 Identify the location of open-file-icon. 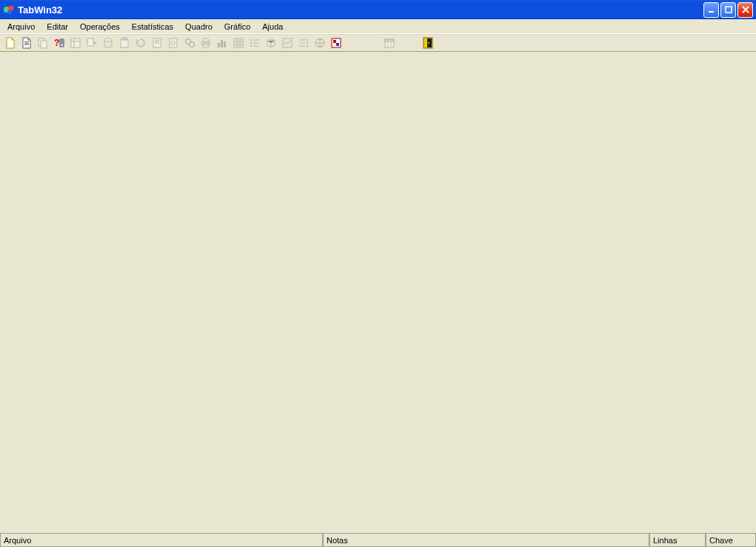
(27, 43).